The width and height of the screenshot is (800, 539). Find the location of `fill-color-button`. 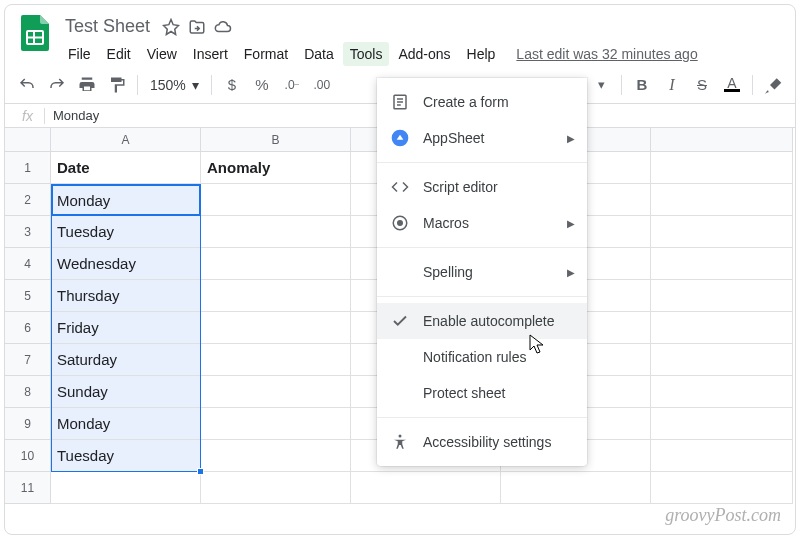

fill-color-button is located at coordinates (773, 85).